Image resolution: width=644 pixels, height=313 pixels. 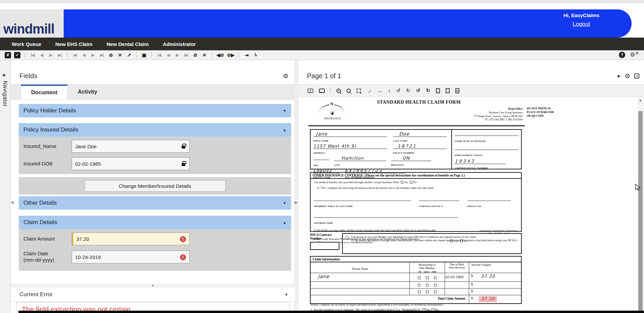 What do you see at coordinates (408, 91) in the screenshot?
I see `rotate-cw-icon: ↻` at bounding box center [408, 91].